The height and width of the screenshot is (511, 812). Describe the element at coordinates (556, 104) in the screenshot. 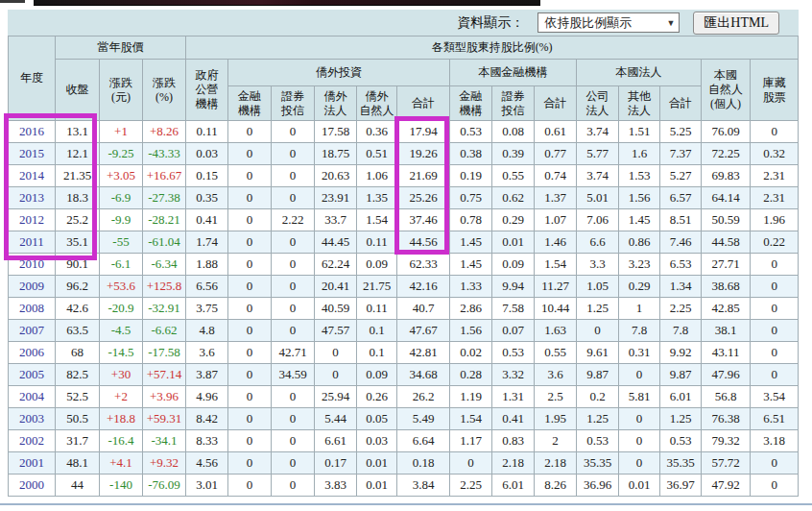

I see `col-header: 合計` at that location.